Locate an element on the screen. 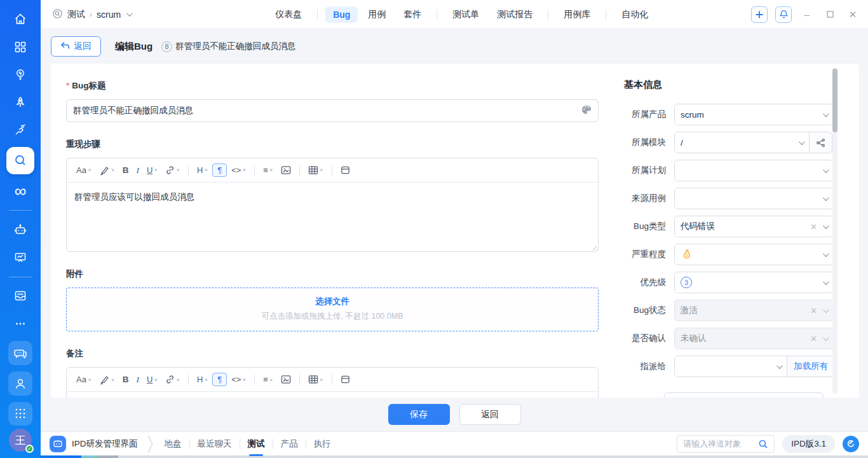 The width and height of the screenshot is (868, 458). sidebar-item-testing is located at coordinates (20, 161).